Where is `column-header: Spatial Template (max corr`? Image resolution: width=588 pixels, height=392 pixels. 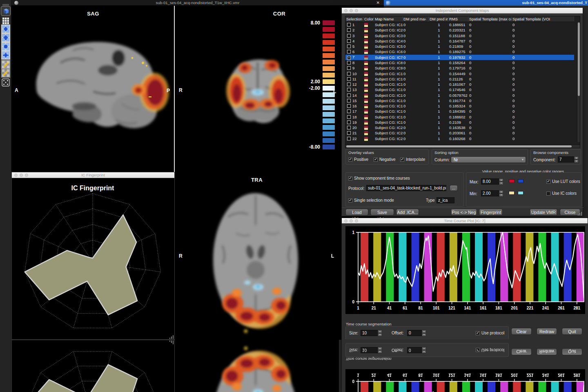 column-header: Spatial Template (max corr is located at coordinates (490, 19).